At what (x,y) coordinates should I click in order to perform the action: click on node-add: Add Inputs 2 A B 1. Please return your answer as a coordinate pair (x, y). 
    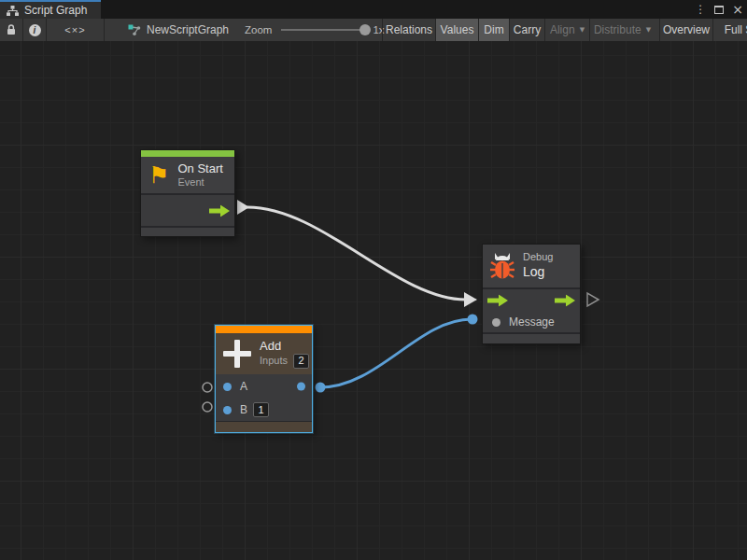
    Looking at the image, I should click on (263, 379).